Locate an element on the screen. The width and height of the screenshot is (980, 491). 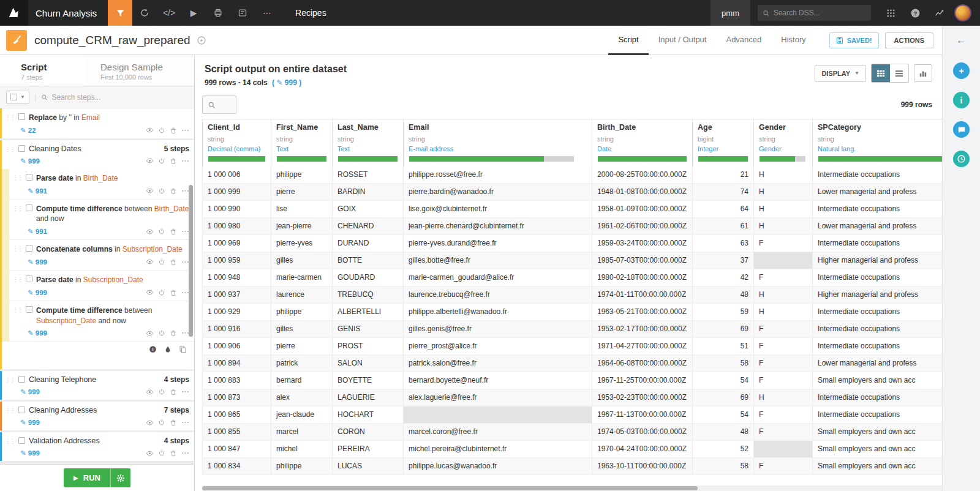
table-cell: 1 000 847 is located at coordinates (236, 449).